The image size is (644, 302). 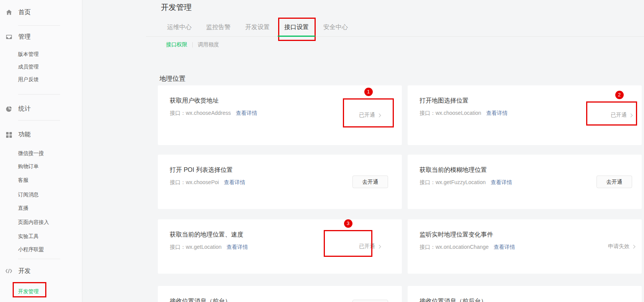 I want to click on section-title-geolocation: 地理位置, so click(x=172, y=79).